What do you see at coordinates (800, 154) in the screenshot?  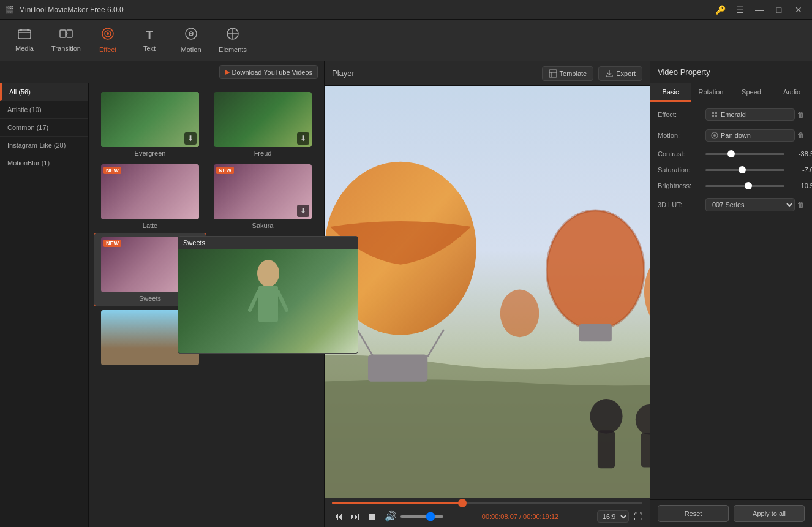 I see `contrast-value: -38.5` at bounding box center [800, 154].